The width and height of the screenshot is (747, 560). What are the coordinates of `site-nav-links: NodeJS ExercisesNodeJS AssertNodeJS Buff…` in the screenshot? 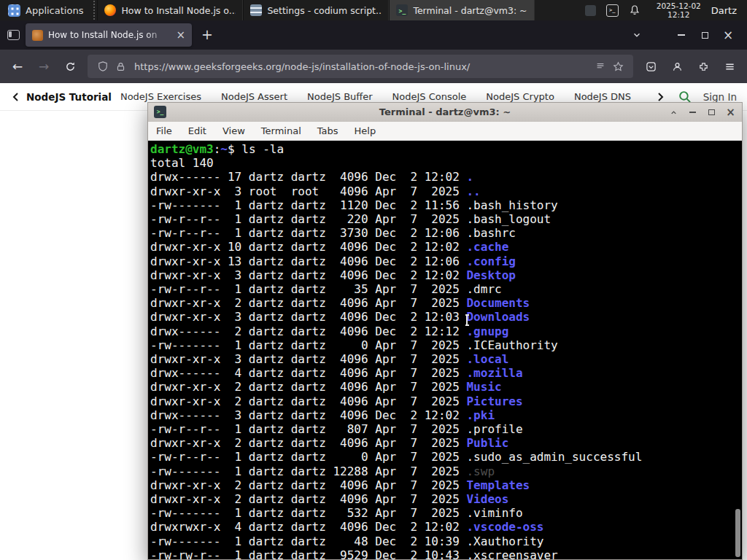 It's located at (383, 96).